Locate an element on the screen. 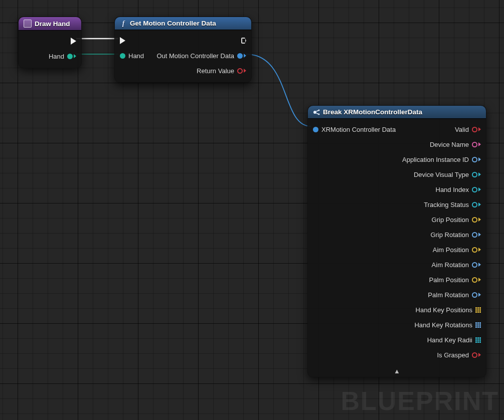  pin-label: Hand Key Radii is located at coordinates (450, 340).